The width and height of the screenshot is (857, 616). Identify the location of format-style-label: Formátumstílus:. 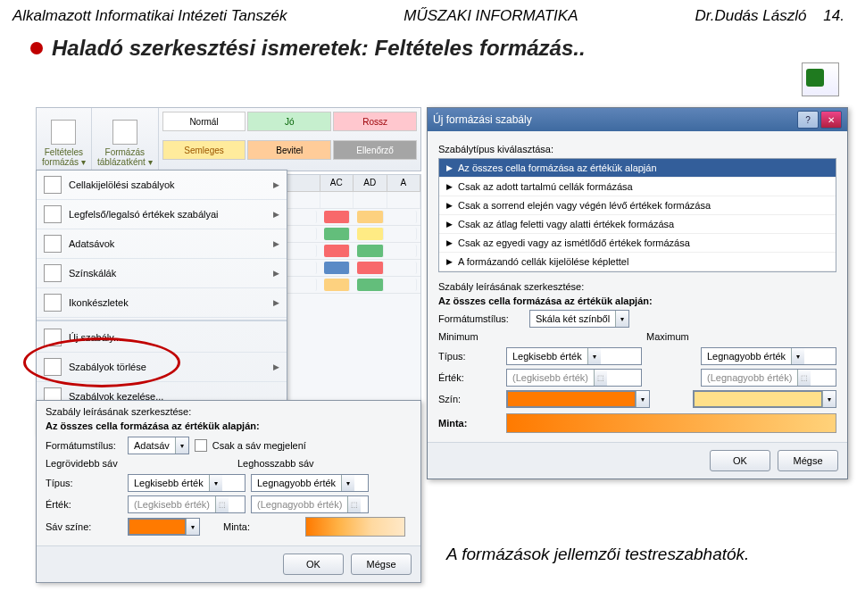
(84, 445).